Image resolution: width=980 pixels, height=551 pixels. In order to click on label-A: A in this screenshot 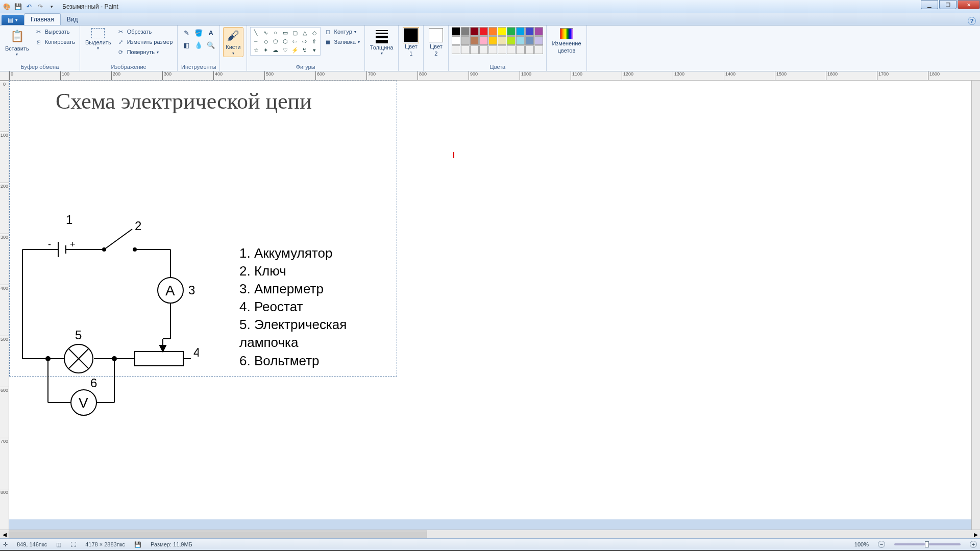, I will do `click(170, 291)`.